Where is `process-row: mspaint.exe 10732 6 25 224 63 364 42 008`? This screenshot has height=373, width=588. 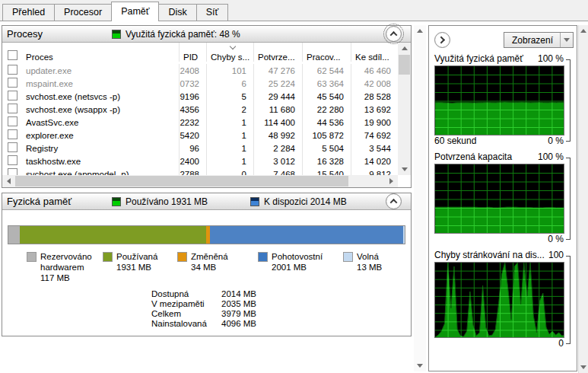 process-row: mspaint.exe 10732 6 25 224 63 364 42 008 is located at coordinates (207, 84).